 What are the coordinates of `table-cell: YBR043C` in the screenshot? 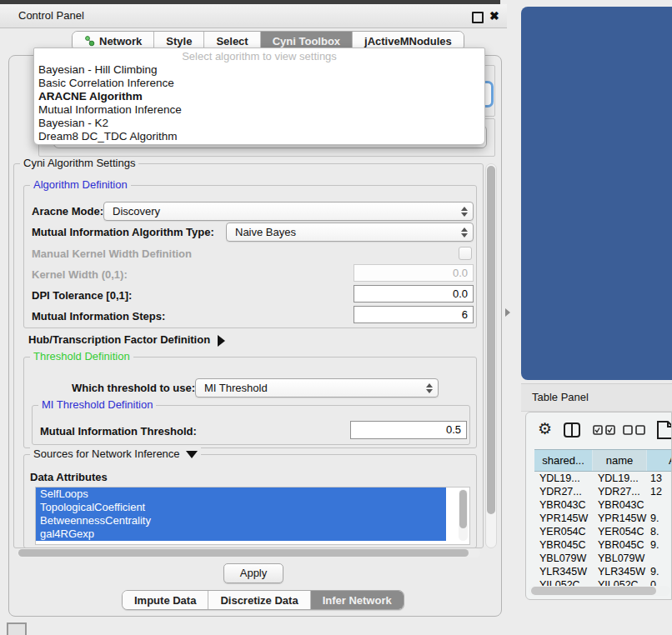 It's located at (564, 505).